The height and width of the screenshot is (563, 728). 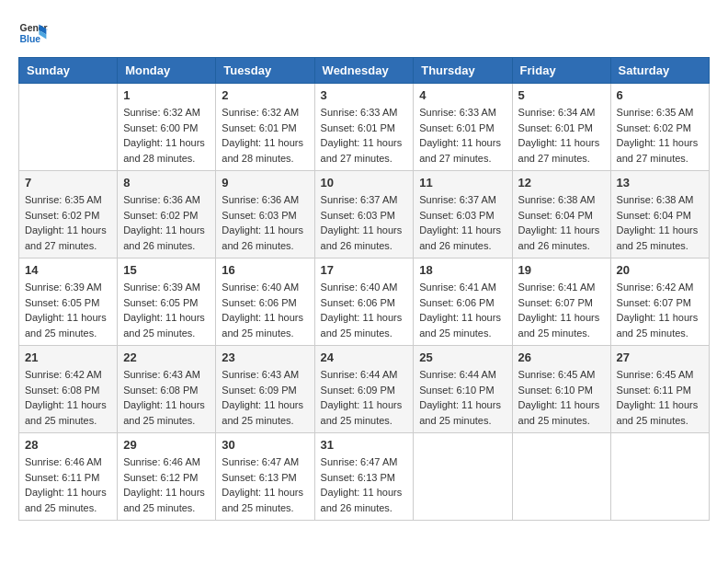 I want to click on day-info: Sunrise: 6:43 AM Sunset: 6:09 PM Dayligh…, so click(x=265, y=397).